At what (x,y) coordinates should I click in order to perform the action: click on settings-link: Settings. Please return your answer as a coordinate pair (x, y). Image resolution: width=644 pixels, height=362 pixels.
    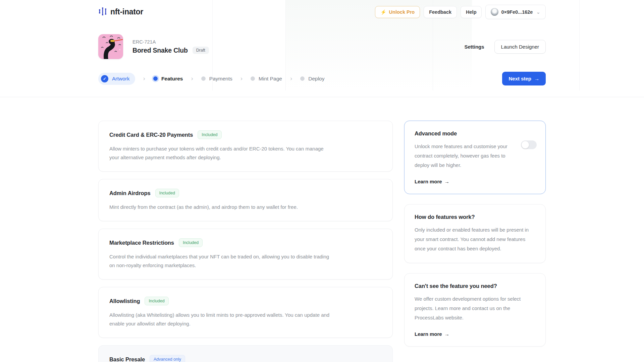
    Looking at the image, I should click on (474, 47).